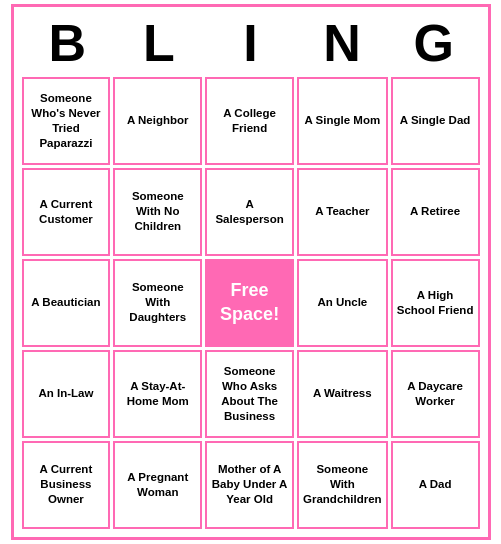  I want to click on bingo-cell-13: An Uncle, so click(342, 303).